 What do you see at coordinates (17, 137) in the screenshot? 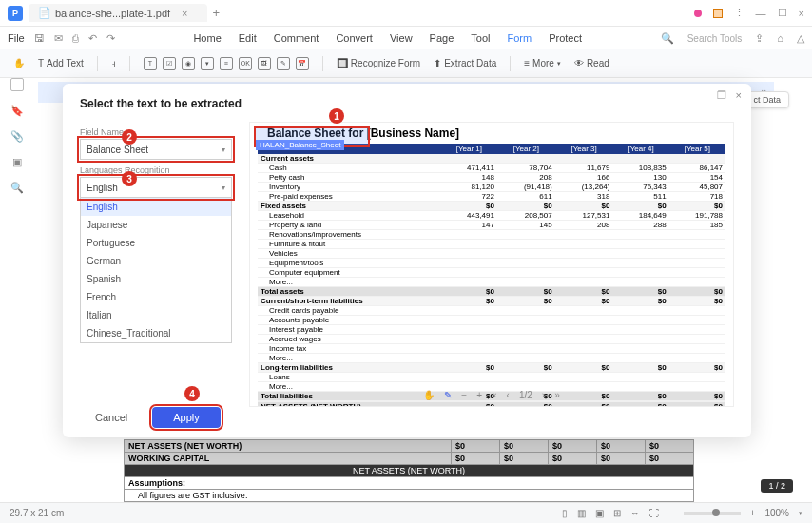
I see `attachment-icon: 📎` at bounding box center [17, 137].